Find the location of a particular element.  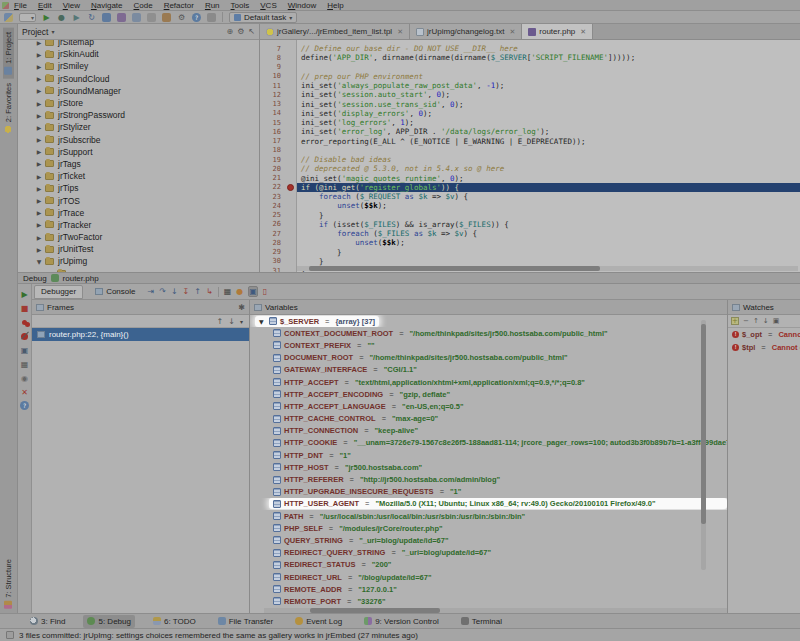

tree-item-jrsoundcloud: ▶jrSoundCloud is located at coordinates (138, 79).